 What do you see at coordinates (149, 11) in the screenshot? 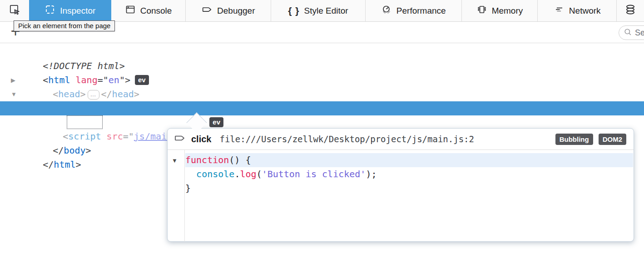
I see `tab-console: Console` at bounding box center [149, 11].